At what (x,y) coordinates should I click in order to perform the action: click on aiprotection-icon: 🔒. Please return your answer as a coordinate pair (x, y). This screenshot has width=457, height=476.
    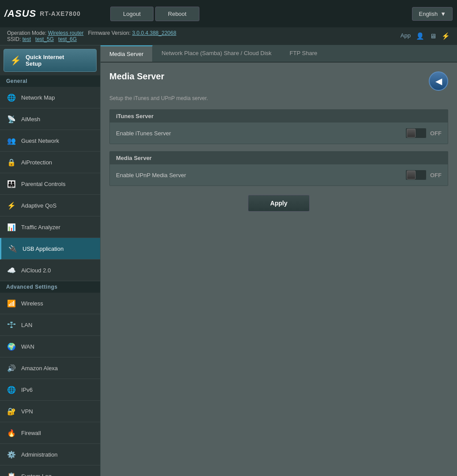
    Looking at the image, I should click on (11, 162).